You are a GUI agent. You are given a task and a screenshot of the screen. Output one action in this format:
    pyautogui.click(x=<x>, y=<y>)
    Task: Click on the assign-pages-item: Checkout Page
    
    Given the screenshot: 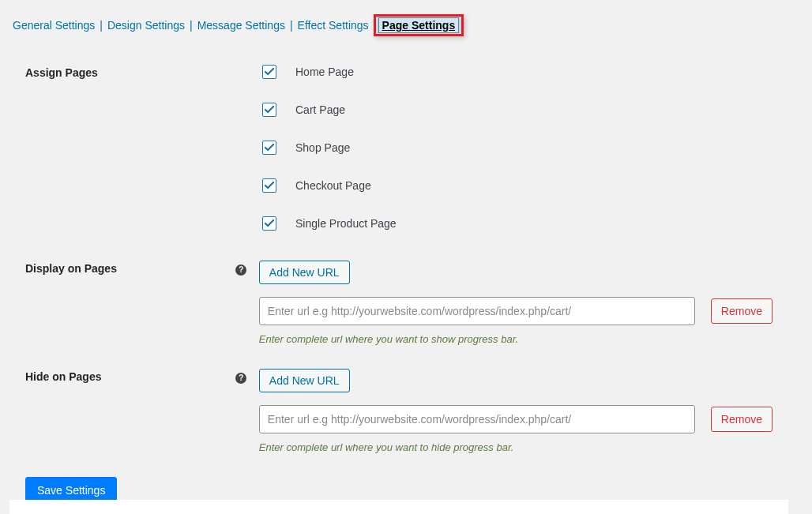 What is the action you would take?
    pyautogui.click(x=517, y=186)
    